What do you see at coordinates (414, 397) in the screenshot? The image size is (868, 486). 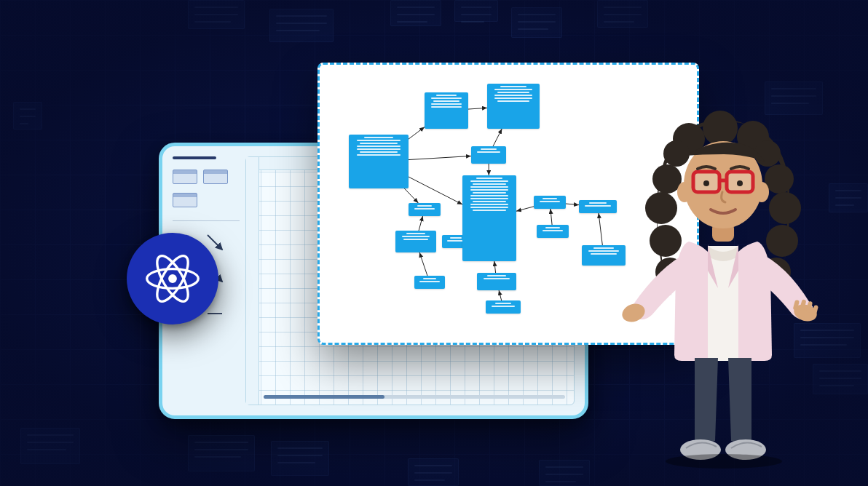 I see `canvas-horizontal-scrollbar` at bounding box center [414, 397].